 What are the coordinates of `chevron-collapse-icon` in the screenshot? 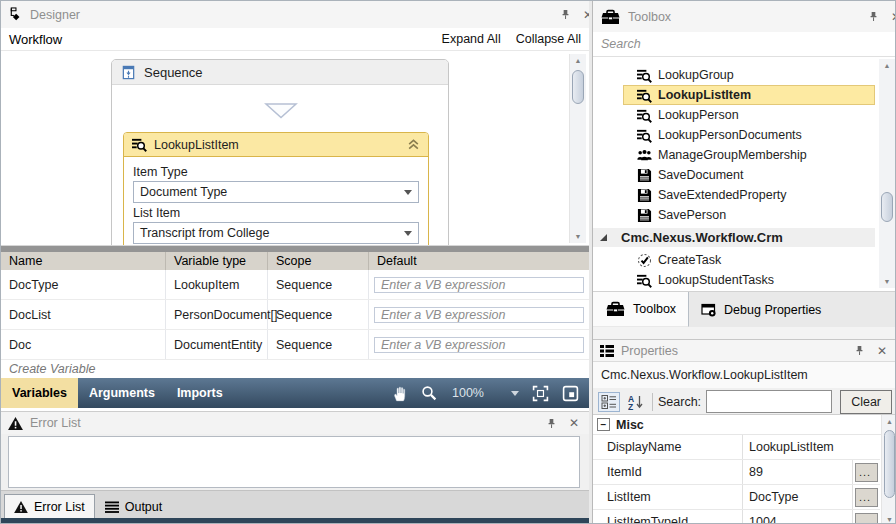 It's located at (414, 144).